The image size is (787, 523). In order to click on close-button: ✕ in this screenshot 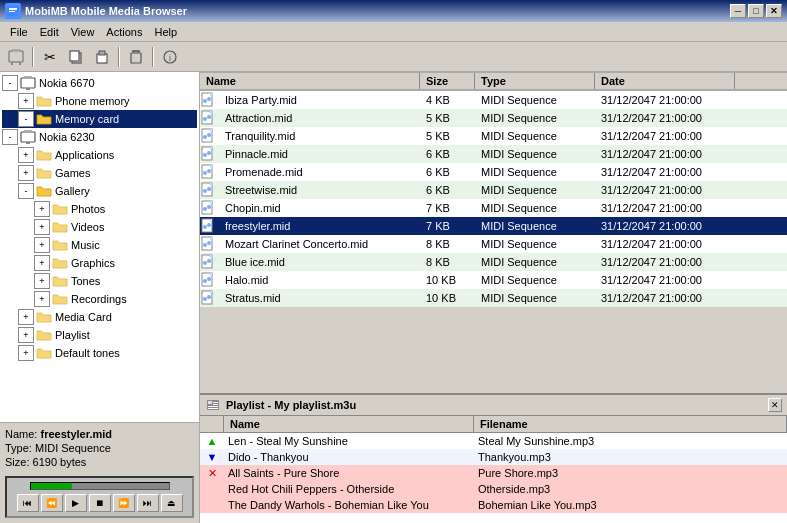, I will do `click(774, 11)`.